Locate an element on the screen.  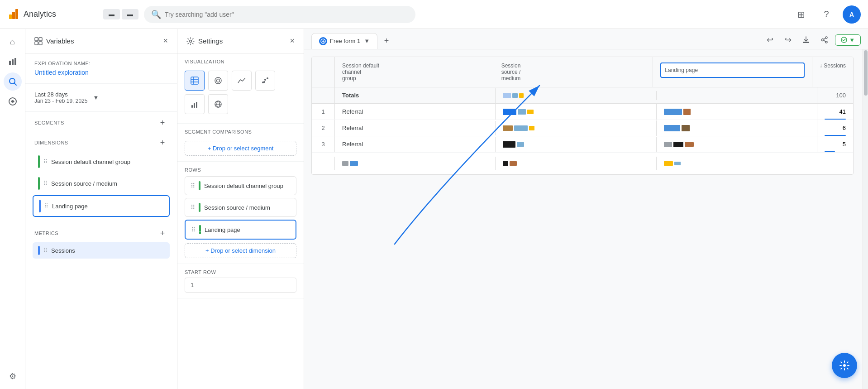
help-button: ? is located at coordinates (826, 14).